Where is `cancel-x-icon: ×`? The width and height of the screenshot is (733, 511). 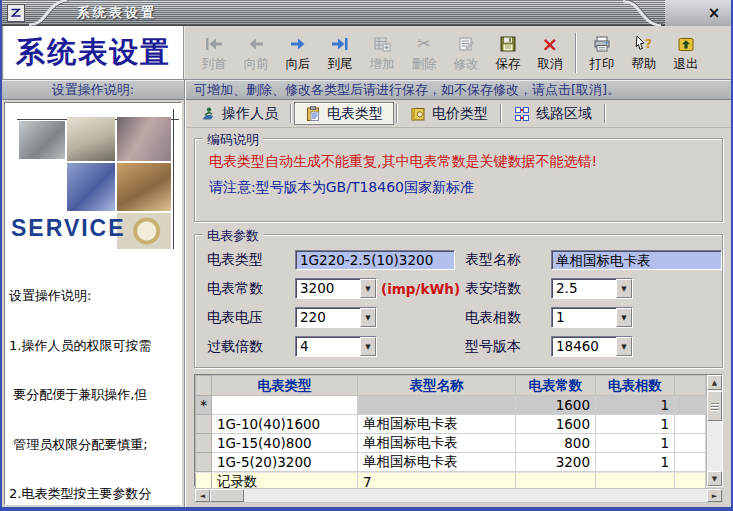 cancel-x-icon: × is located at coordinates (550, 44).